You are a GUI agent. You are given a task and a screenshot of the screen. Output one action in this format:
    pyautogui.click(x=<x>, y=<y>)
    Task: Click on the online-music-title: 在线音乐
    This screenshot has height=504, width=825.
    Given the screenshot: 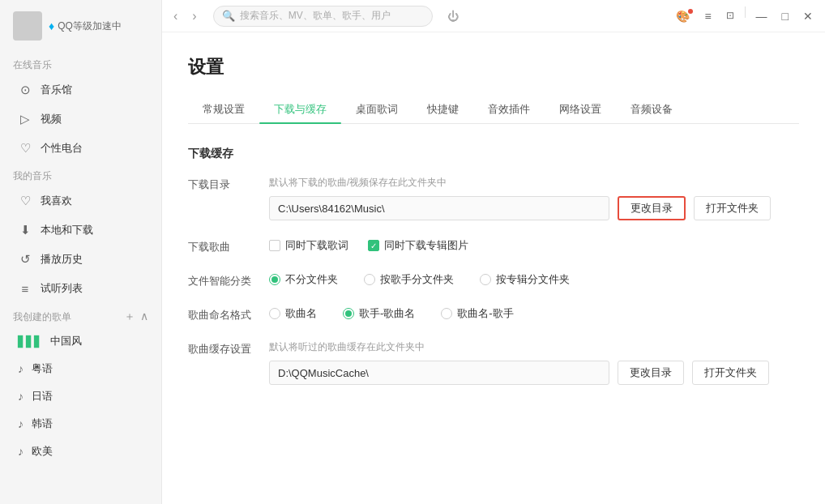 What is the action you would take?
    pyautogui.click(x=81, y=63)
    